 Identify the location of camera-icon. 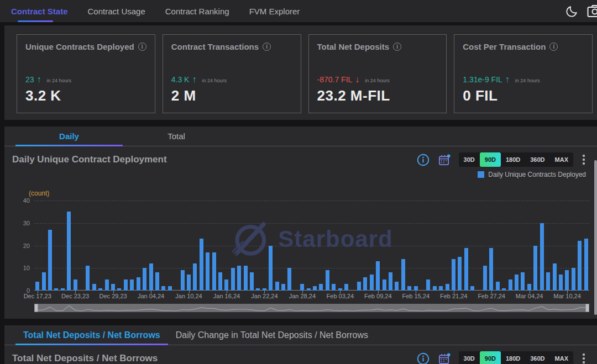
(592, 11).